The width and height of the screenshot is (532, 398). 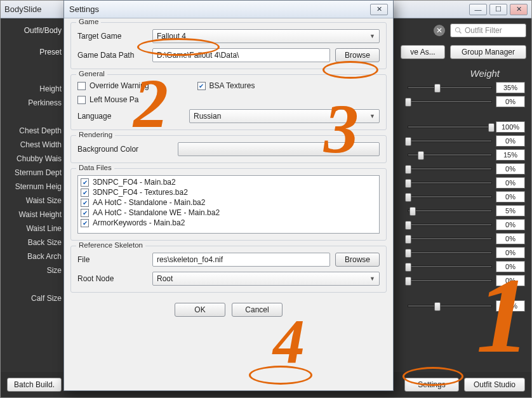 What do you see at coordinates (84, 9) in the screenshot?
I see `dialog-title: Settings` at bounding box center [84, 9].